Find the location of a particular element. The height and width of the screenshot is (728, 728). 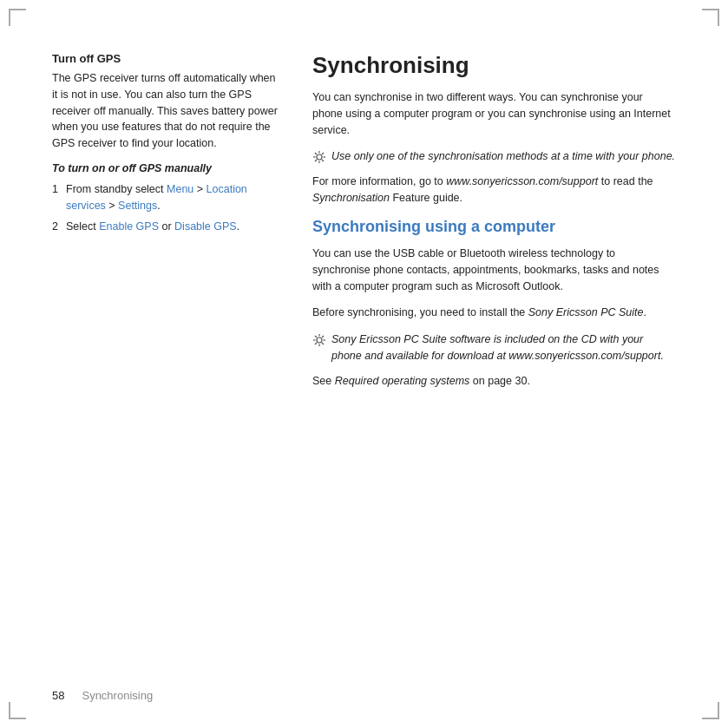

corner-mark-tr is located at coordinates (711, 17).